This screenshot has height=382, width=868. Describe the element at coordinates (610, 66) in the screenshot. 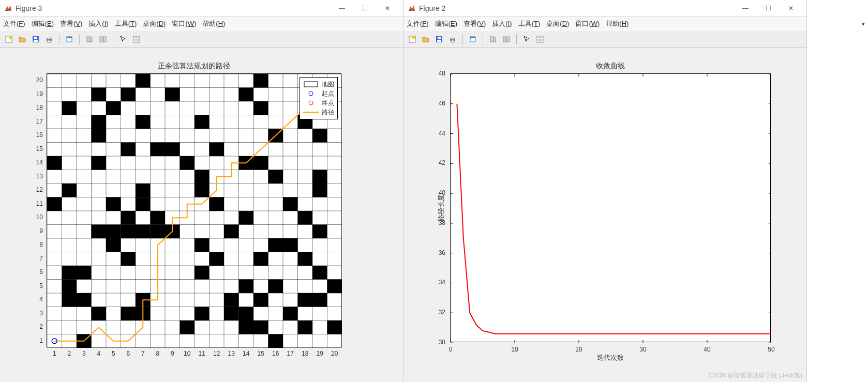

I see `axes-title-2: 收敛曲线` at that location.